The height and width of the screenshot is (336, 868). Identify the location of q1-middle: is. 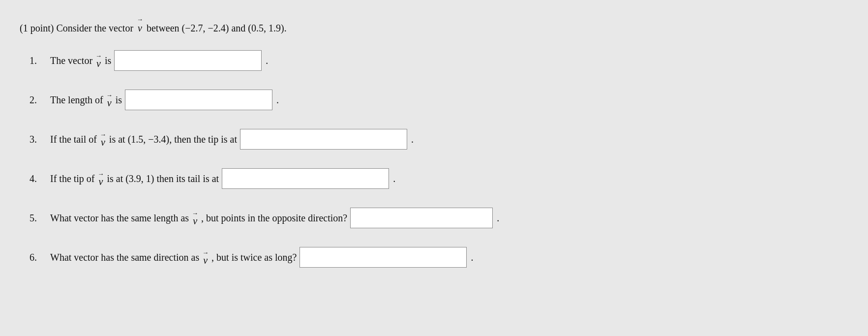
(108, 61).